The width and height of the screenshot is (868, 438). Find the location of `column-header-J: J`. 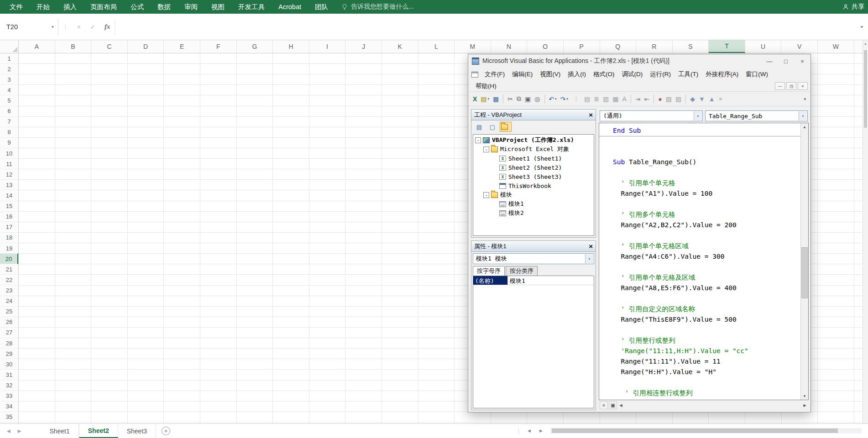

column-header-J: J is located at coordinates (364, 47).